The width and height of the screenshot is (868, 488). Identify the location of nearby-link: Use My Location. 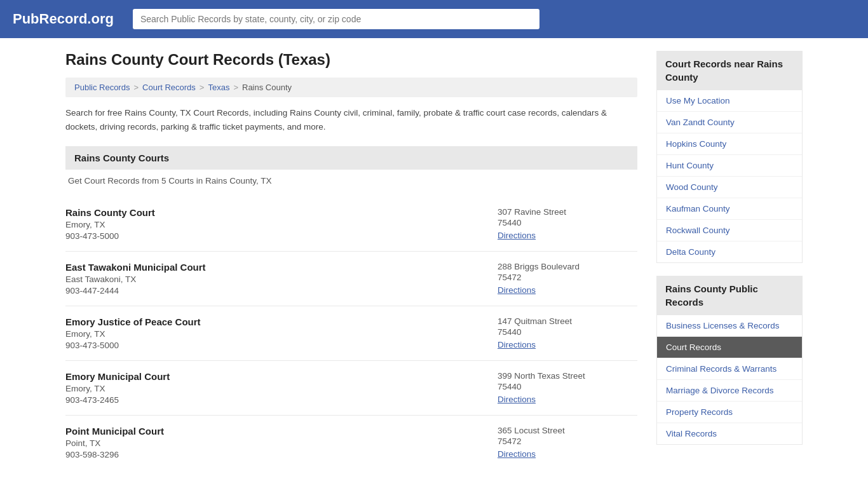
(729, 100).